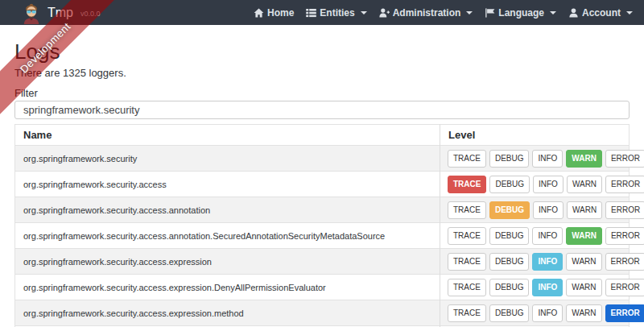 This screenshot has width=644, height=327. Describe the element at coordinates (60, 13) in the screenshot. I see `brand-name: Tmp` at that location.